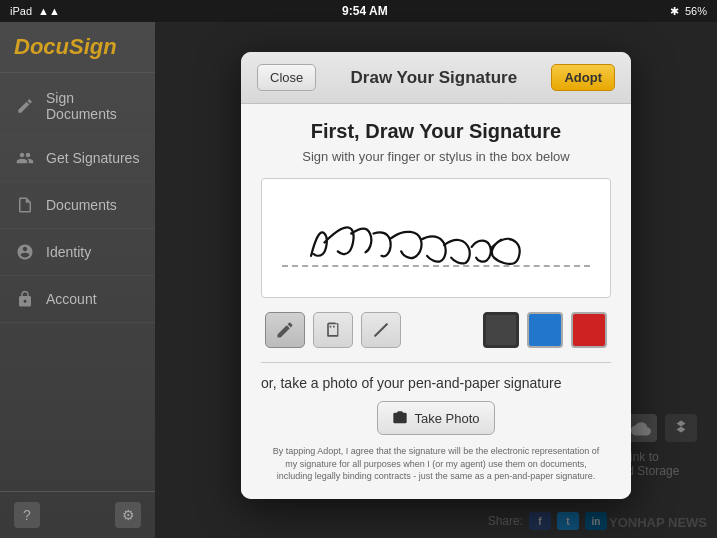 The image size is (717, 538). Describe the element at coordinates (436, 464) in the screenshot. I see `legal-text: By tapping Adopt, I agree that the signa…` at that location.